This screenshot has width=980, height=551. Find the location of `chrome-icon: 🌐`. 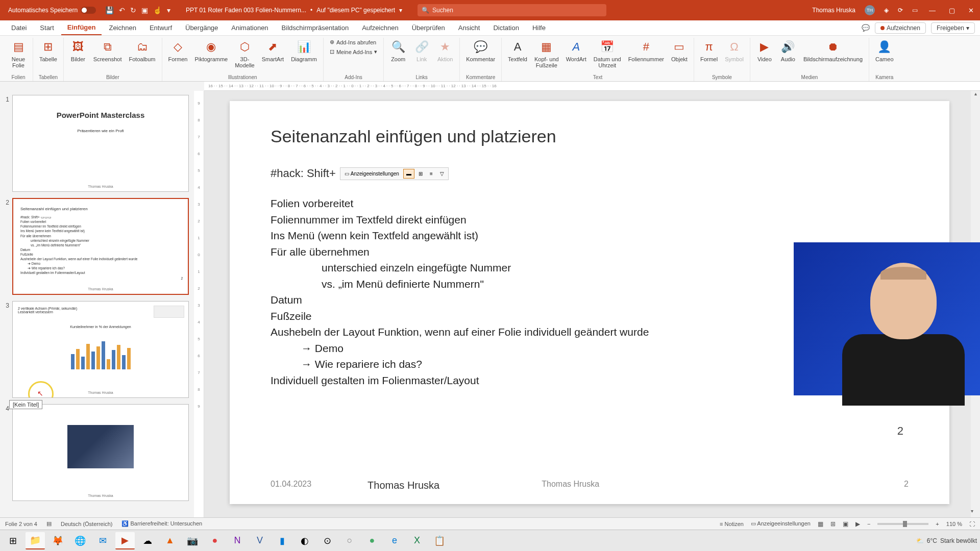

chrome-icon: 🌐 is located at coordinates (80, 541).